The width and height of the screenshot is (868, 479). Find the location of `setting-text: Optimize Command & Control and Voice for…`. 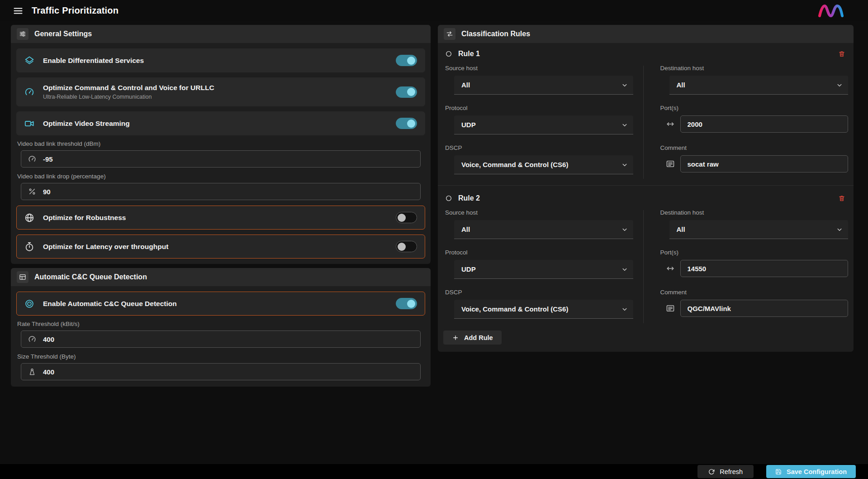

setting-text: Optimize Command & Control and Voice for… is located at coordinates (128, 92).